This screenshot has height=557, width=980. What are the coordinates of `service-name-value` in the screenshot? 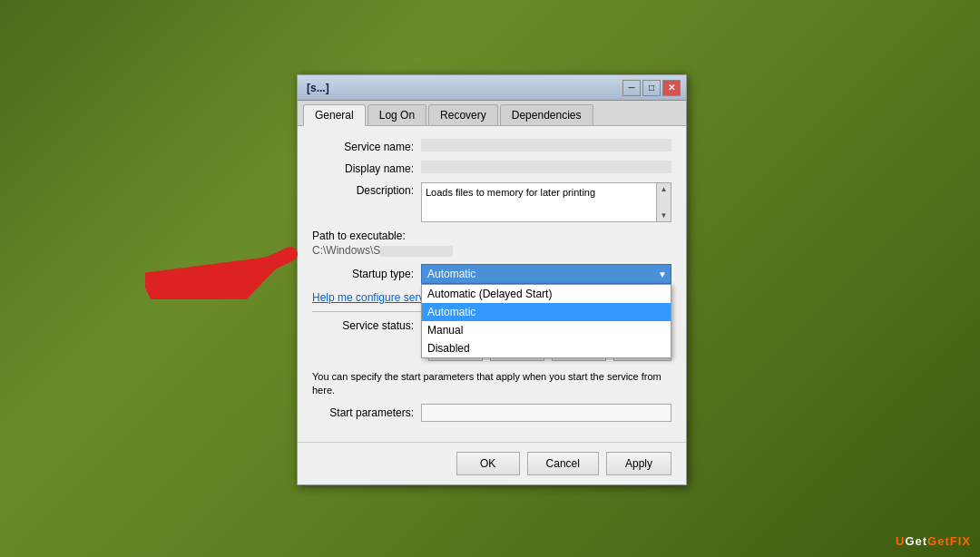 It's located at (546, 145).